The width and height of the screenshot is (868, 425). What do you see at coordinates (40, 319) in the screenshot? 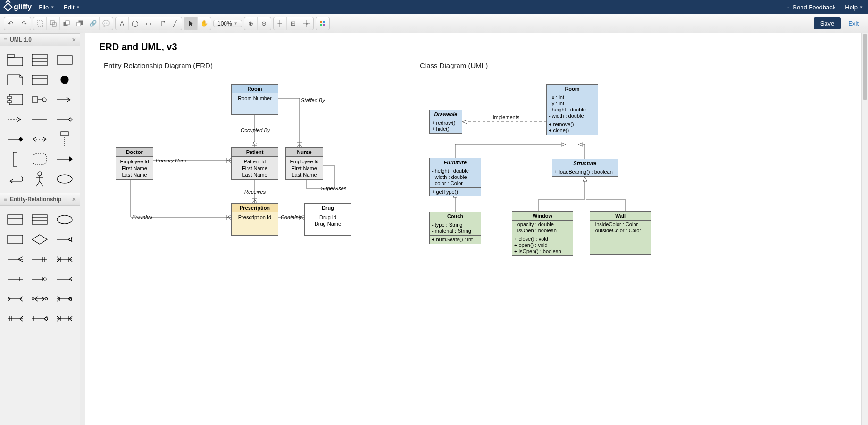
I see `shape-bi-bar-zero` at bounding box center [40, 319].